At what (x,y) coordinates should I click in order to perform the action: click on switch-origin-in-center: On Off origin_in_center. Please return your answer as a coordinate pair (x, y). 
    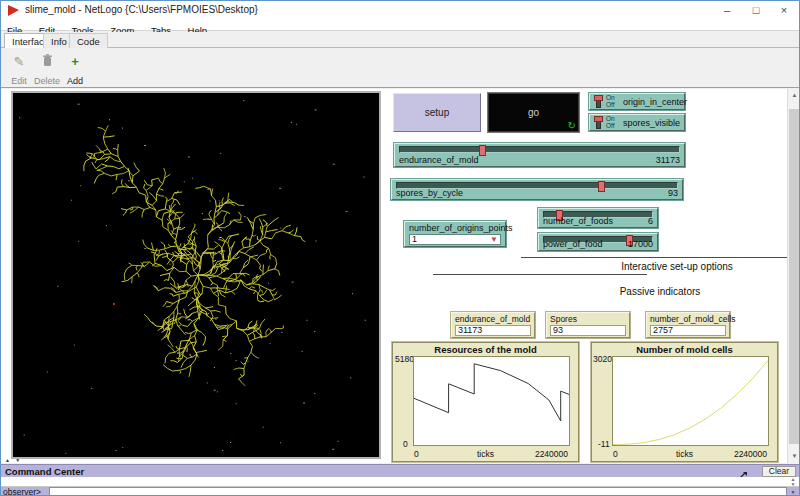
    Looking at the image, I should click on (637, 102).